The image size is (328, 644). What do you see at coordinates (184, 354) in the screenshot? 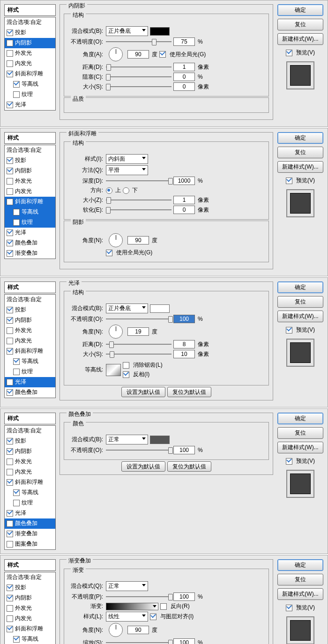
I see `value-input: 10` at bounding box center [184, 354].